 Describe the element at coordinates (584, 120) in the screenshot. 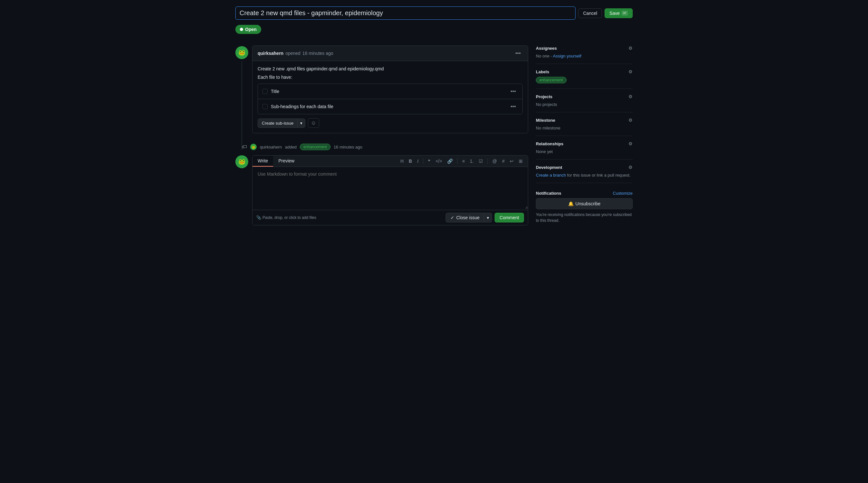

I see `milestone-header: Milestone ⚙` at that location.